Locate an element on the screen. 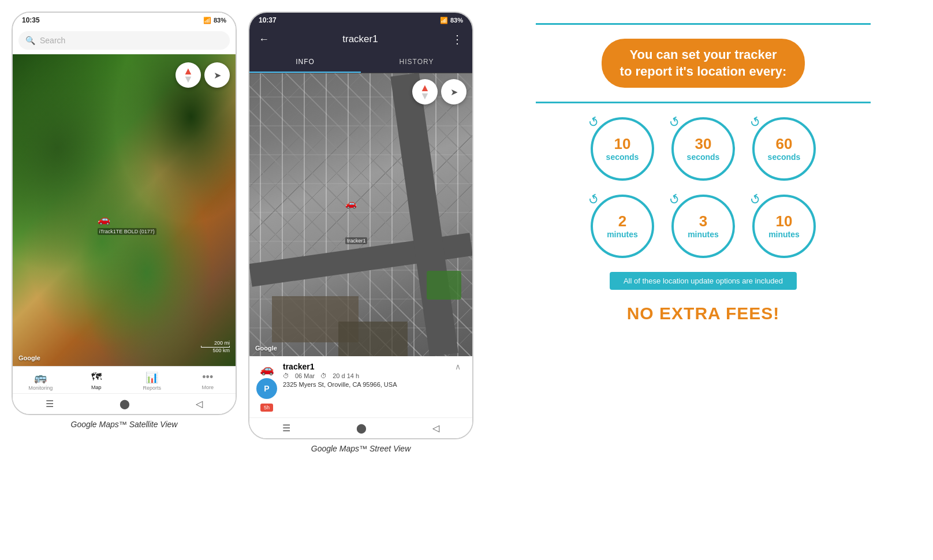 The width and height of the screenshot is (933, 560). tracker-duration: 20 d 14 h is located at coordinates (346, 376).